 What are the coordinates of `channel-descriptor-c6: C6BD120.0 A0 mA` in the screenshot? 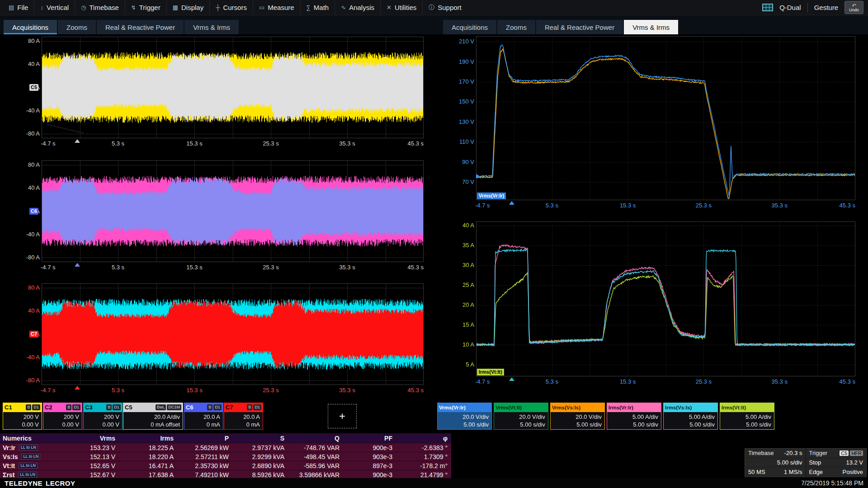 It's located at (203, 416).